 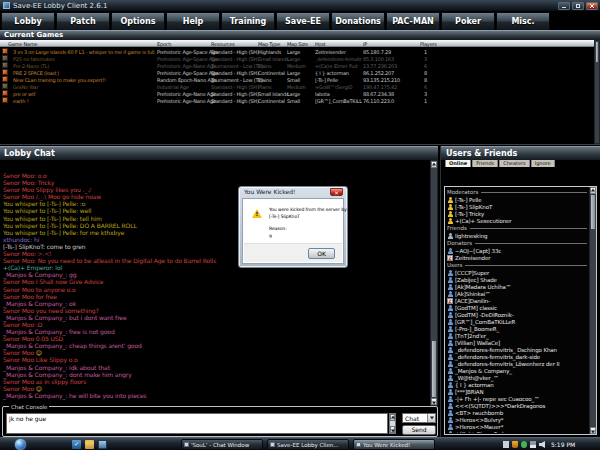 What do you see at coordinates (517, 200) in the screenshot?
I see `user-list-item: [-Ts-] Pelle` at bounding box center [517, 200].